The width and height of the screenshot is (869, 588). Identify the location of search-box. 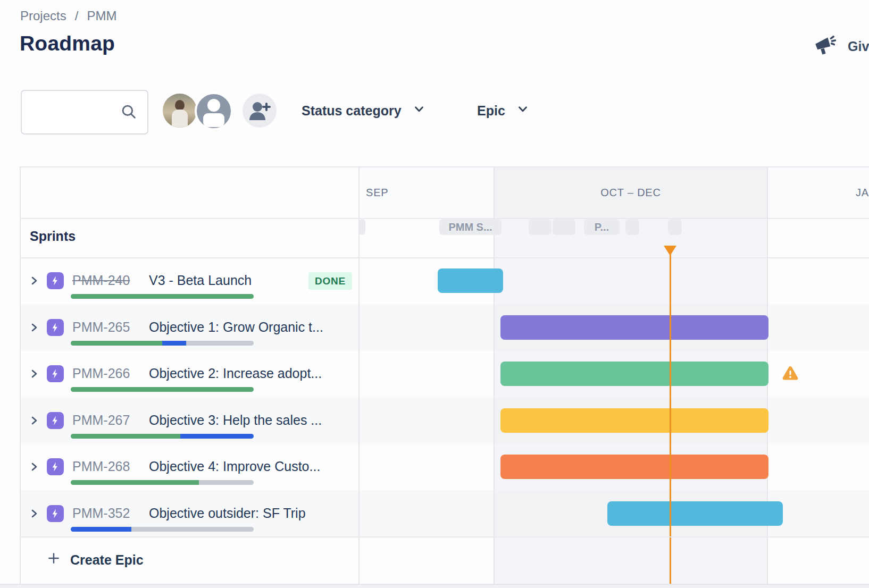
(85, 112).